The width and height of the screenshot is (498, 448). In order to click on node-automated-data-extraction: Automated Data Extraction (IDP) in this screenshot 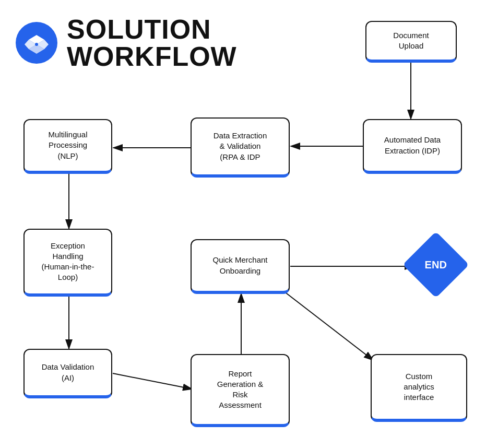, I will do `click(412, 146)`.